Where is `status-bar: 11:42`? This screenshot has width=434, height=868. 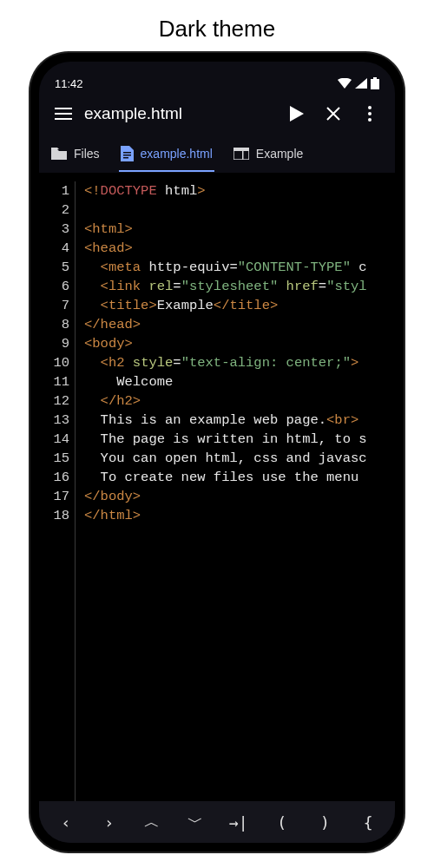
status-bar: 11:42 is located at coordinates (217, 77).